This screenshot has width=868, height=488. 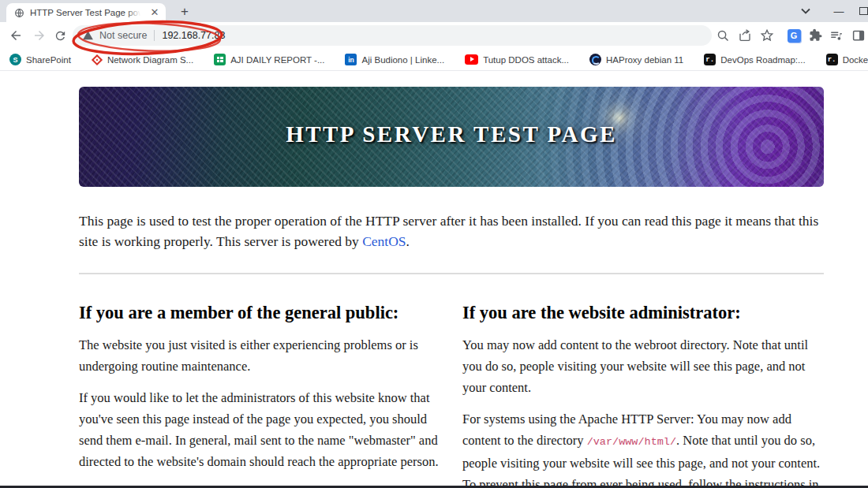 What do you see at coordinates (19, 13) in the screenshot?
I see `globe-favicon-icon` at bounding box center [19, 13].